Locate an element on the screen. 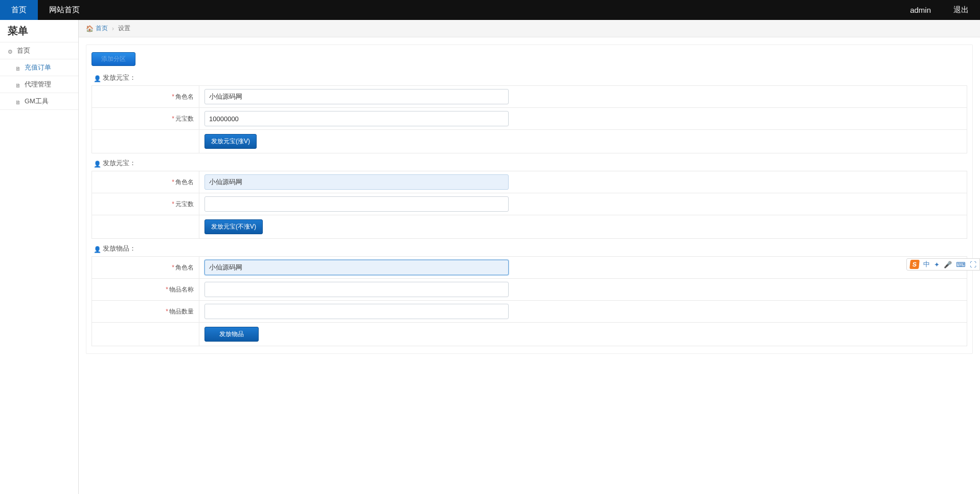  ime-lang-toggle: 中 is located at coordinates (926, 264).